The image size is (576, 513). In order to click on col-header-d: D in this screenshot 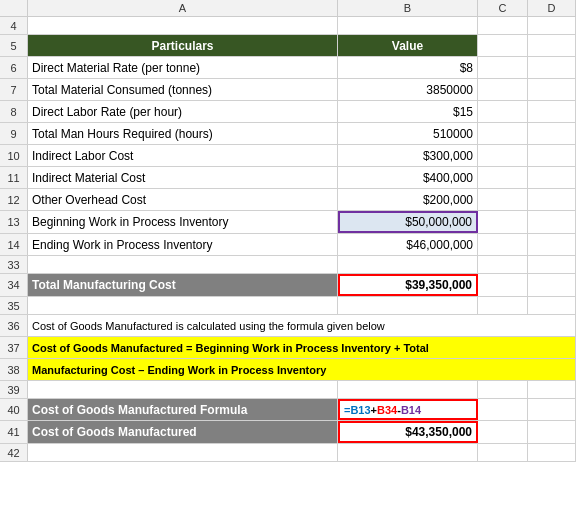, I will do `click(552, 8)`.